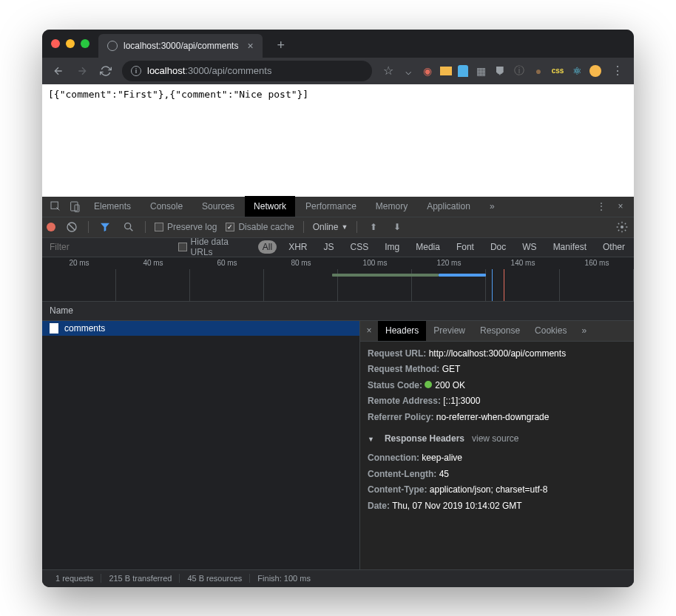 The width and height of the screenshot is (676, 616). What do you see at coordinates (427, 247) in the screenshot?
I see `filter-media: Media` at bounding box center [427, 247].